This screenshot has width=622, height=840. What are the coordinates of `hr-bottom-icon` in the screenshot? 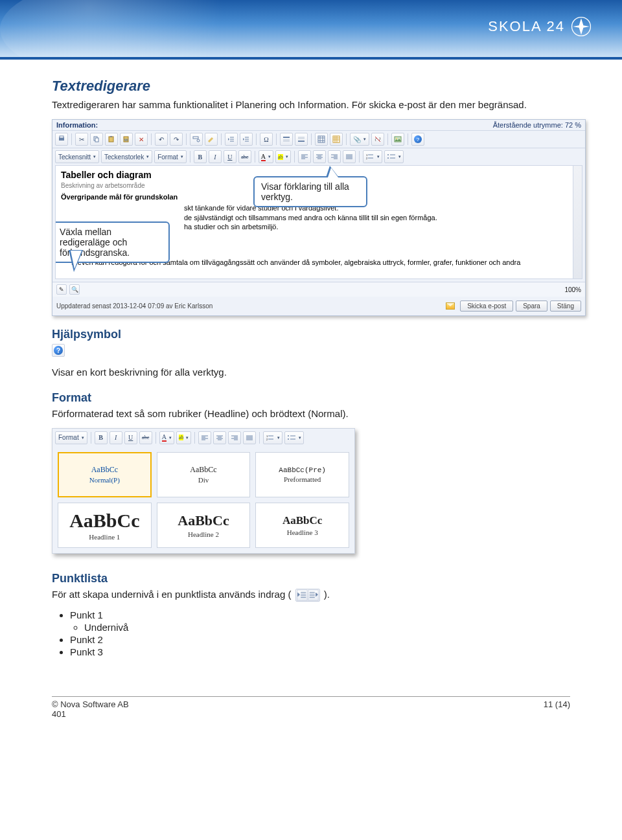 It's located at (301, 139).